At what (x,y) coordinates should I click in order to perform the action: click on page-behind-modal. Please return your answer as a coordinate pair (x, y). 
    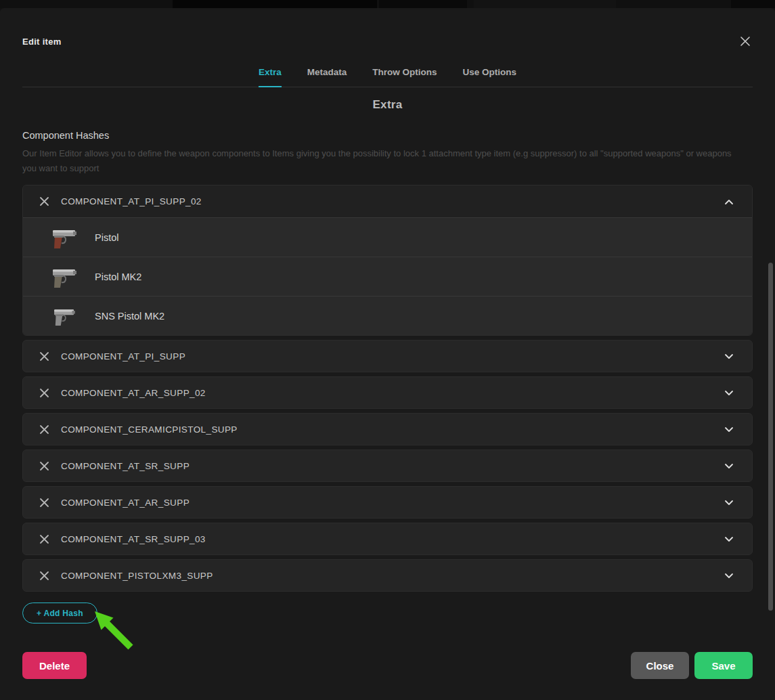
    Looking at the image, I should click on (387, 4).